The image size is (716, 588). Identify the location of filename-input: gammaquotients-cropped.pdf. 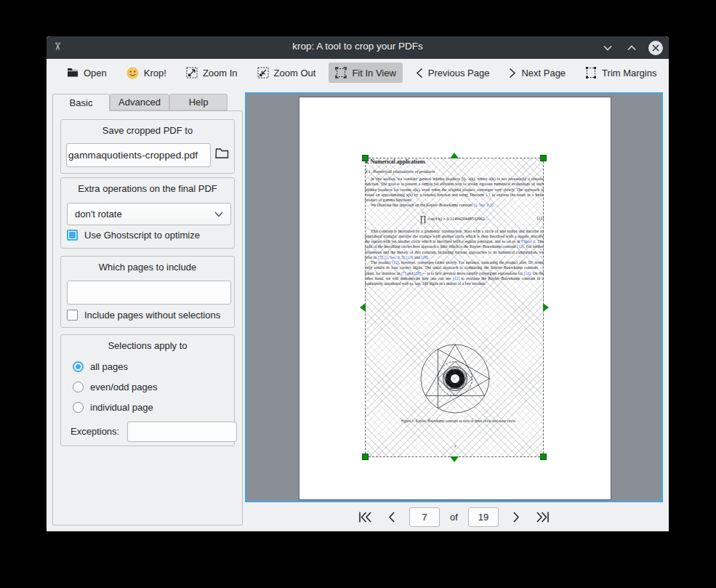
(138, 156).